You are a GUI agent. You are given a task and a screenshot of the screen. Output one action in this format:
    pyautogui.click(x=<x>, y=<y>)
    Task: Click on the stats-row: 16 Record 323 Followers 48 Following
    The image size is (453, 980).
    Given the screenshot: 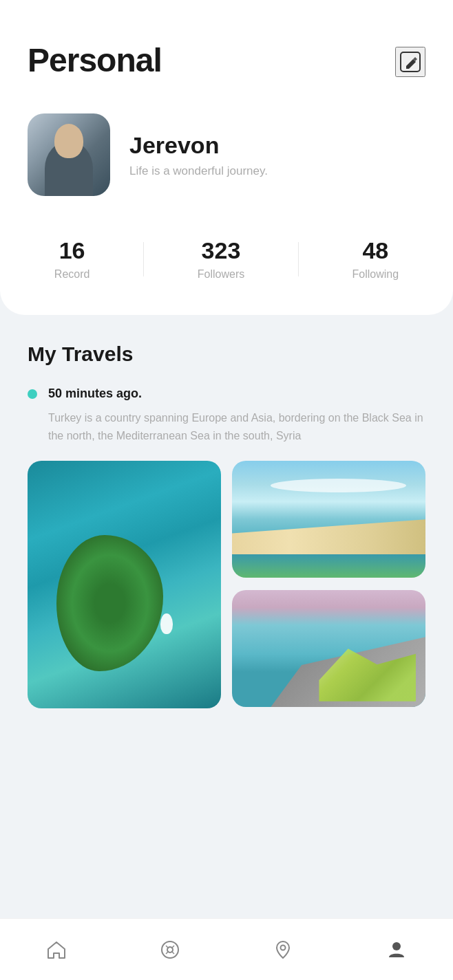 What is the action you would take?
    pyautogui.click(x=226, y=256)
    